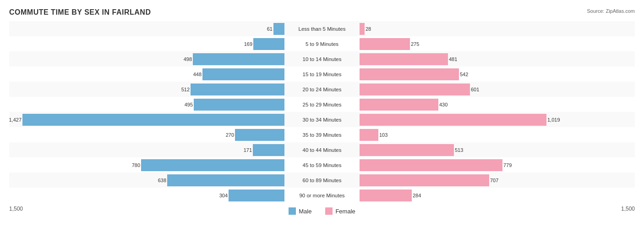 This screenshot has width=644, height=240. I want to click on male-value: 448, so click(197, 74).